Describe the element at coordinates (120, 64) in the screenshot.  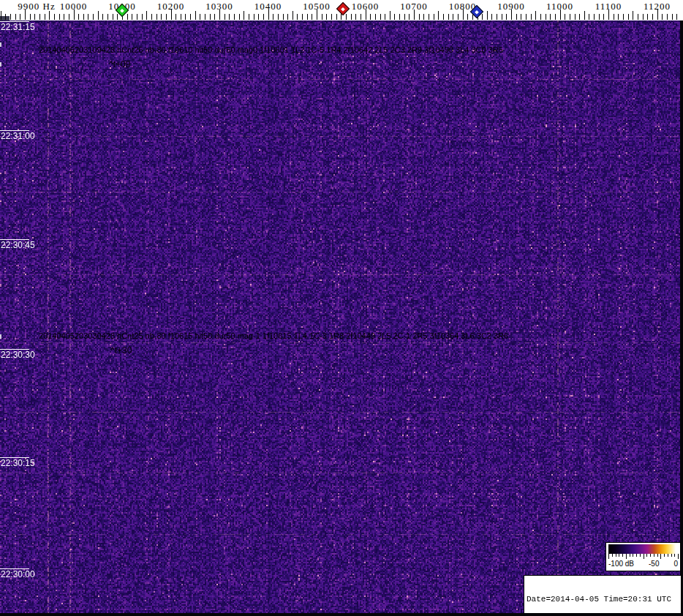
I see `event-time-tag: ^t+09` at that location.